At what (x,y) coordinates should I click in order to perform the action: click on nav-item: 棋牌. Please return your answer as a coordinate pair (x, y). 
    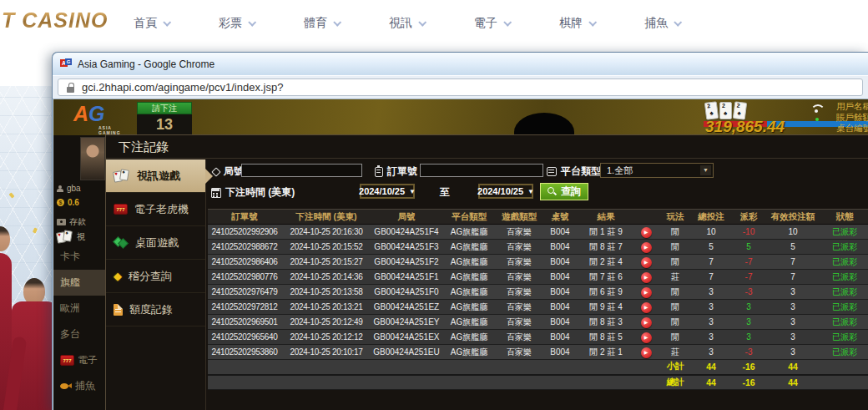
    Looking at the image, I should click on (578, 23).